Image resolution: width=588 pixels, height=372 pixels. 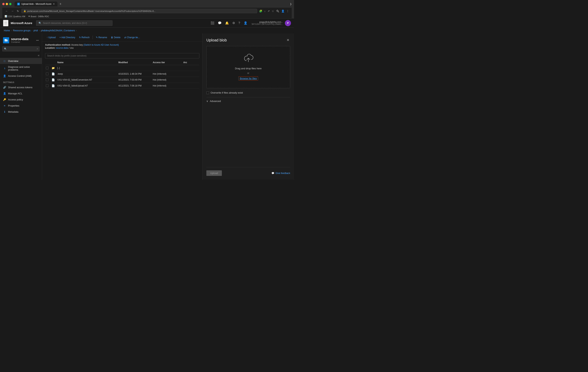 I want to click on breadcrumb-containers: phdidevphi9d194c64 | Containers, so click(x=58, y=31).